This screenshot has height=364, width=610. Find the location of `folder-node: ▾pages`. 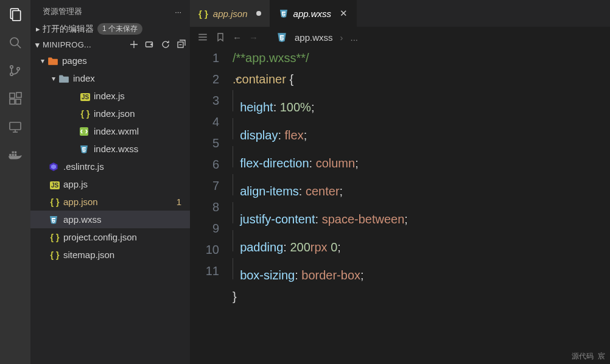

folder-node: ▾pages is located at coordinates (110, 61).